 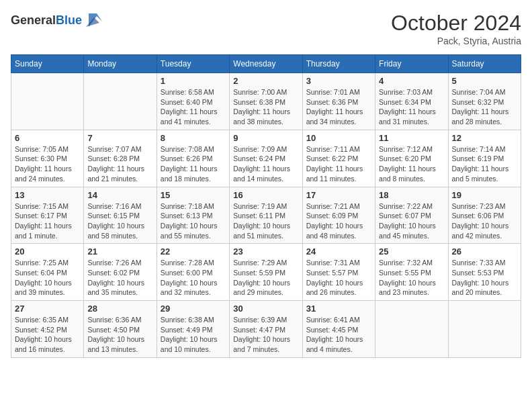 I want to click on calendar-cell: 24Sunrise: 7:31 AM Sunset: 5:57 PM Dayli…, so click(x=339, y=273).